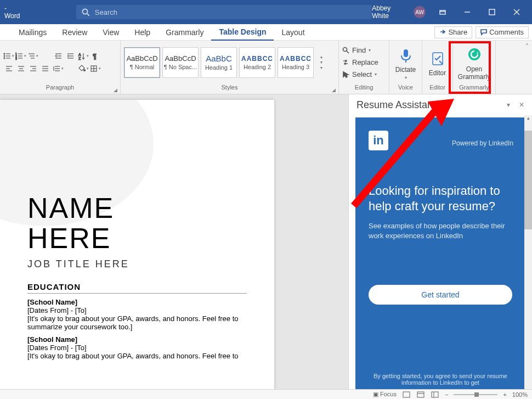 This screenshot has height=399, width=532. I want to click on decrease-indent-button, so click(58, 56).